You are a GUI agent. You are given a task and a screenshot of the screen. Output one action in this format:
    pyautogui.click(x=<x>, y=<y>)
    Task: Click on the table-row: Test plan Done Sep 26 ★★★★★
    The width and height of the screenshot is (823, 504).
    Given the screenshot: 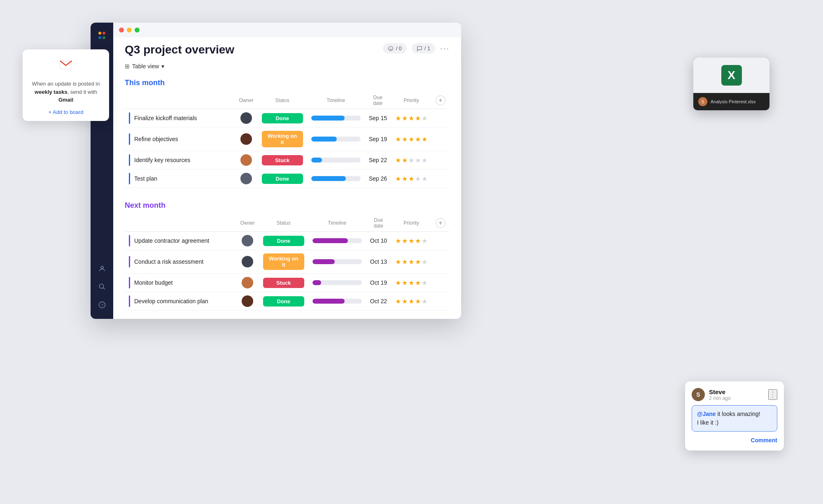 What is the action you would take?
    pyautogui.click(x=287, y=179)
    